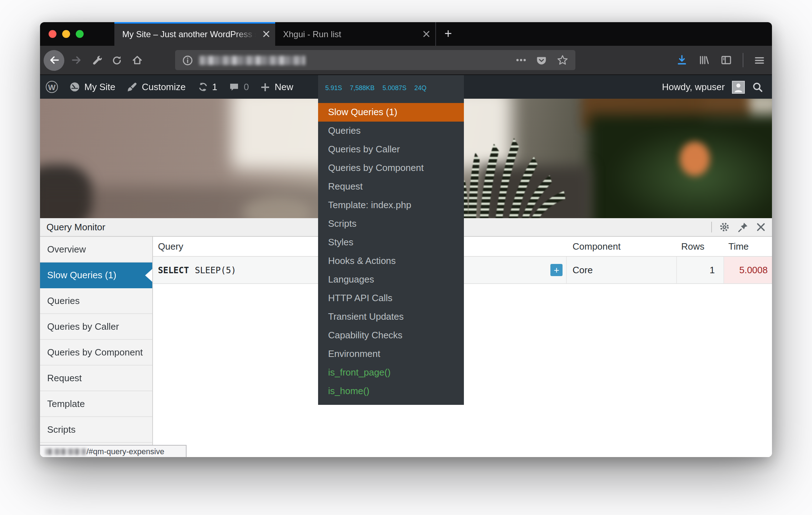  Describe the element at coordinates (265, 87) in the screenshot. I see `plus-icon` at that location.